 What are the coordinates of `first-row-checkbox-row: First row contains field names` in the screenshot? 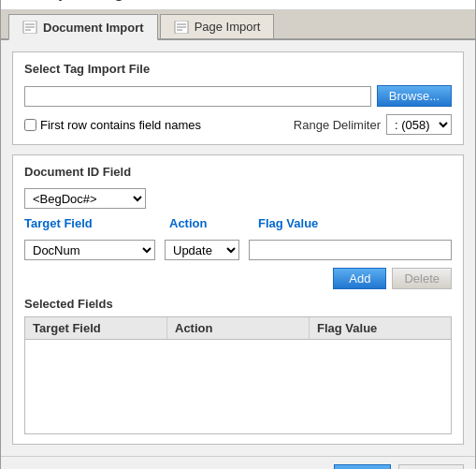 It's located at (112, 125).